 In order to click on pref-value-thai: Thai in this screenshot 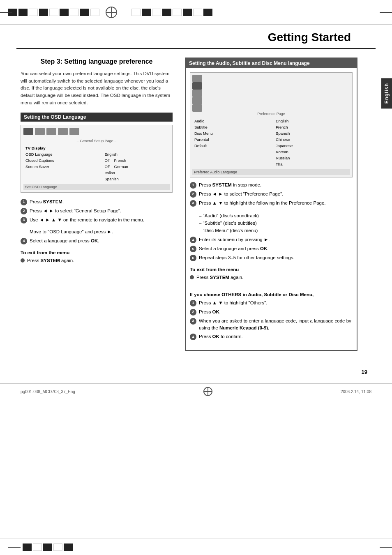, I will do `click(312, 164)`.